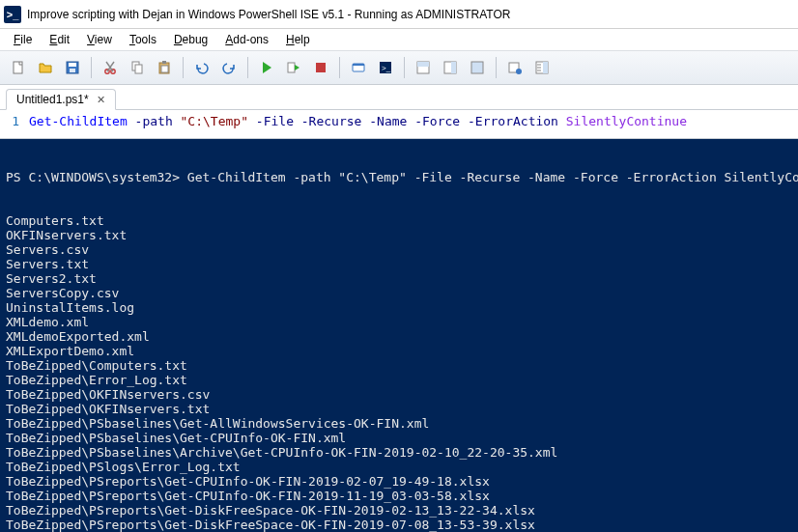 Image resolution: width=798 pixels, height=532 pixels. What do you see at coordinates (399, 278) in the screenshot?
I see `console-output-line: Servers2.txt` at bounding box center [399, 278].